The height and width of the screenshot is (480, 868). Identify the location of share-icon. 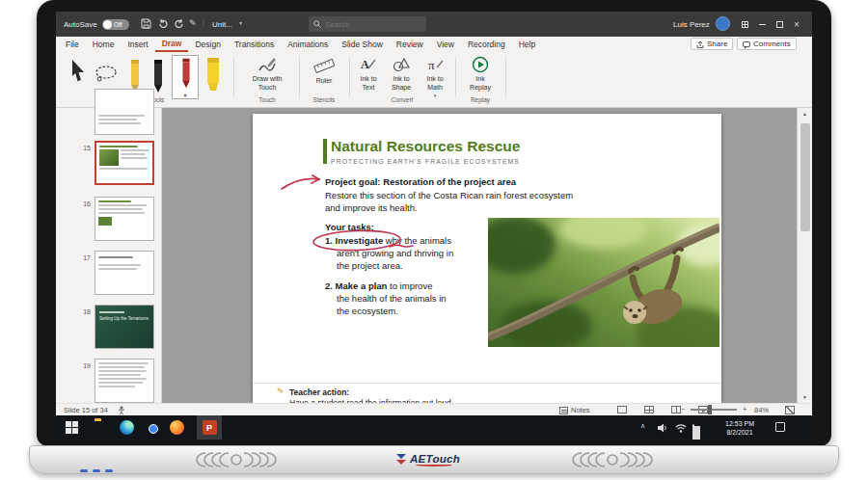
(700, 44).